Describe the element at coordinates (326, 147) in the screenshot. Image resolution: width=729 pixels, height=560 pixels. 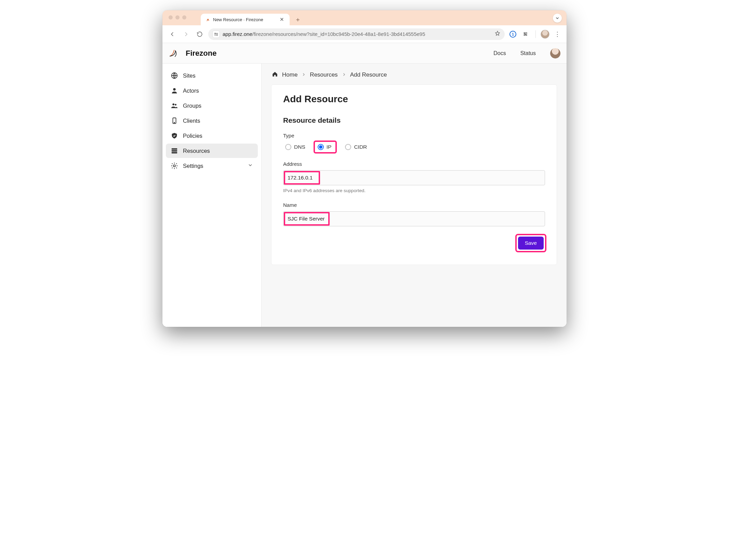
I see `highlight-radio-ip: IP` at that location.